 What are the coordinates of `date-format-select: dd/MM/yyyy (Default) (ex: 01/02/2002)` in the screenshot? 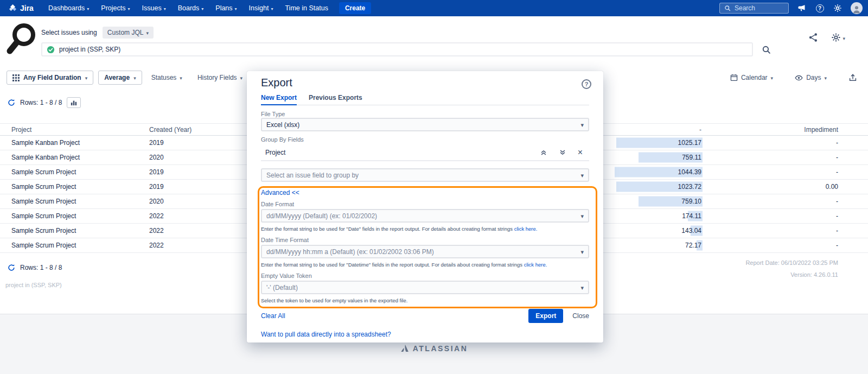 It's located at (425, 216).